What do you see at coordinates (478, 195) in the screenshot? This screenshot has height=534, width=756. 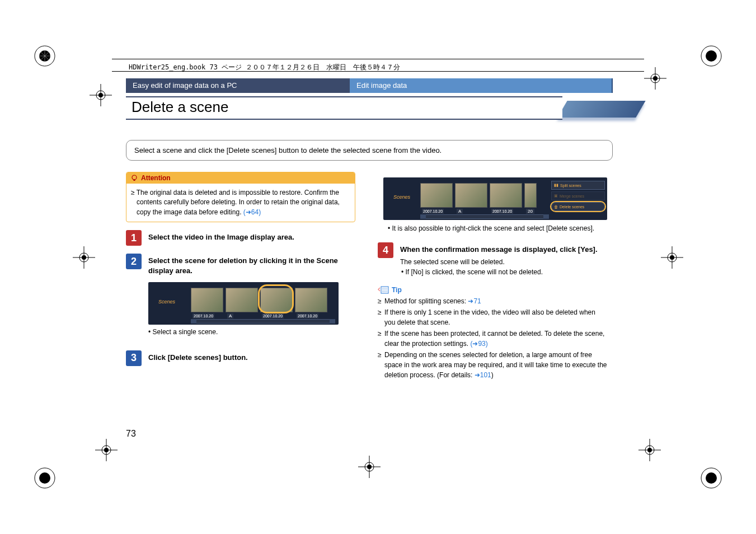 I see `thumbnail-strip: 2007.10.20 A 2007.10.20 20` at bounding box center [478, 195].